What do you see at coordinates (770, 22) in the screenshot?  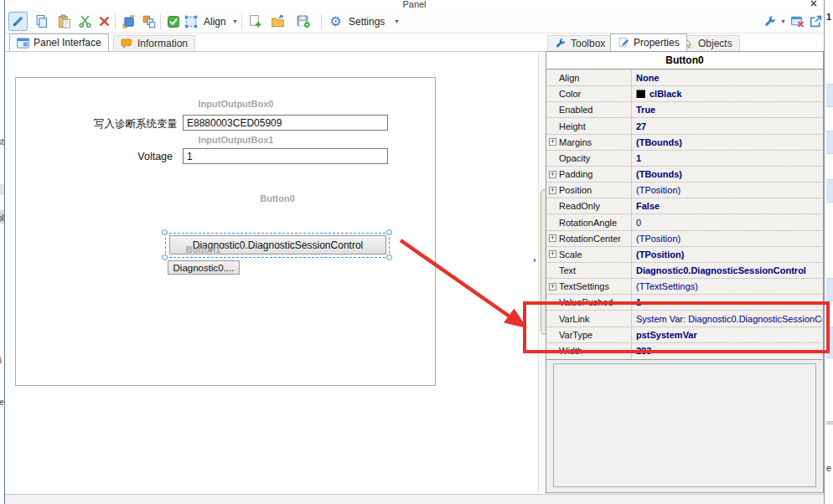 I see `tools-wrench-button` at bounding box center [770, 22].